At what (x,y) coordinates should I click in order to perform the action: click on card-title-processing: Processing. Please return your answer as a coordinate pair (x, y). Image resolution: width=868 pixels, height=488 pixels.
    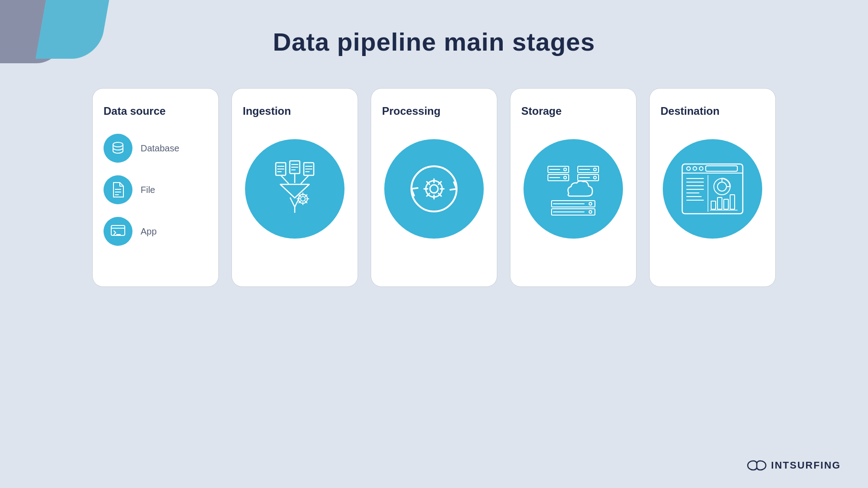
    Looking at the image, I should click on (411, 111).